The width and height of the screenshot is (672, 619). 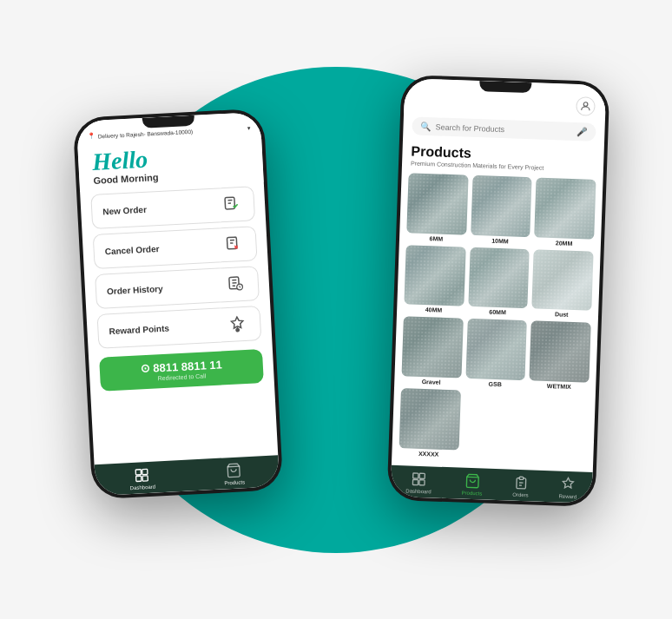 I want to click on new-order-icon, so click(x=231, y=205).